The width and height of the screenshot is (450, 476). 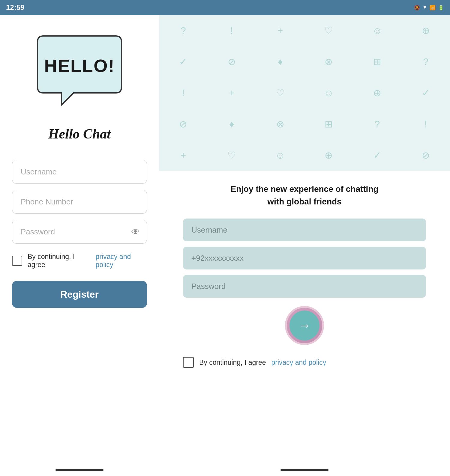 What do you see at coordinates (429, 8) in the screenshot?
I see `status-icons: 🔕 ▼ 📶 🔋` at bounding box center [429, 8].